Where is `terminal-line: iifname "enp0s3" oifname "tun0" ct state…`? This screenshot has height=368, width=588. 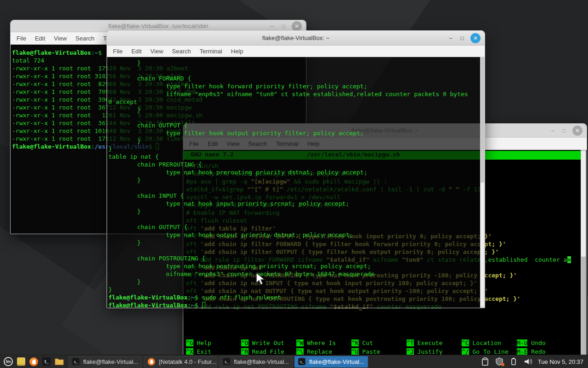 terminal-line: iifname "enp0s3" oifname "tun0" ct state… is located at coordinates (297, 95).